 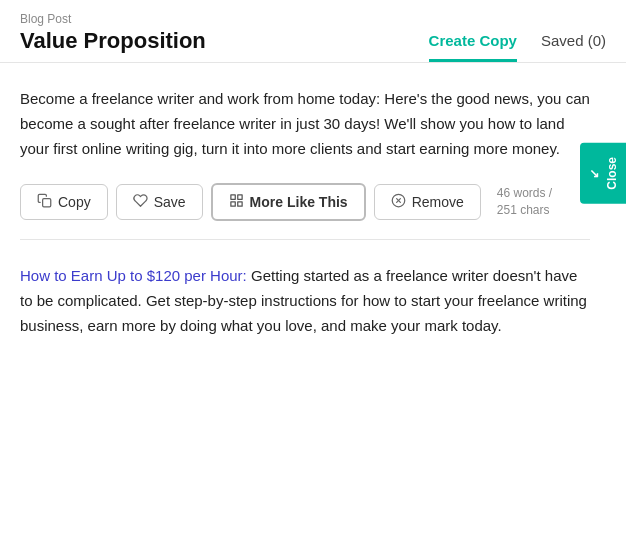 I want to click on save-label: Save, so click(x=170, y=202).